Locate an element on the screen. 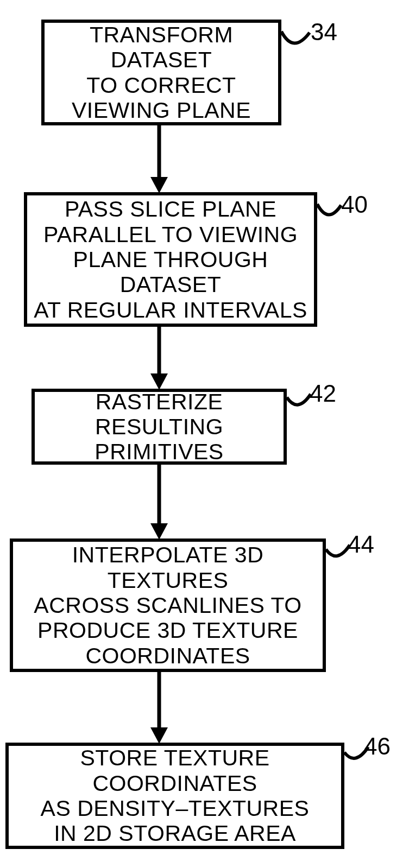 This screenshot has height=868, width=409. flow-node-42-text: RASTERIZE RESULTING PRIMITIVES is located at coordinates (159, 427).